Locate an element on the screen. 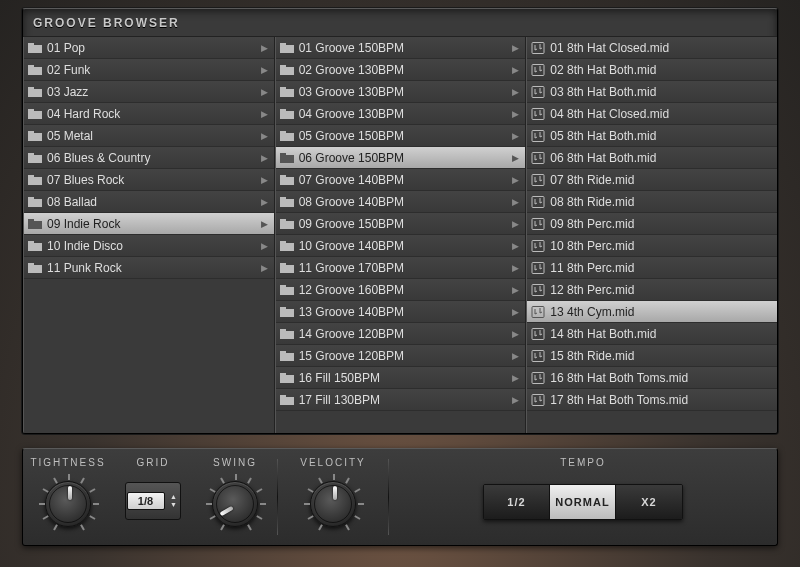  folder-row: 10 Groove 140BPM▶ is located at coordinates (401, 246).